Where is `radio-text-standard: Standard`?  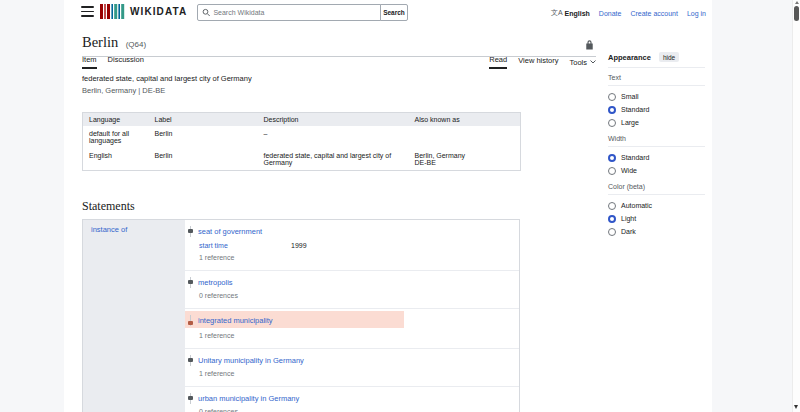
radio-text-standard: Standard is located at coordinates (656, 110).